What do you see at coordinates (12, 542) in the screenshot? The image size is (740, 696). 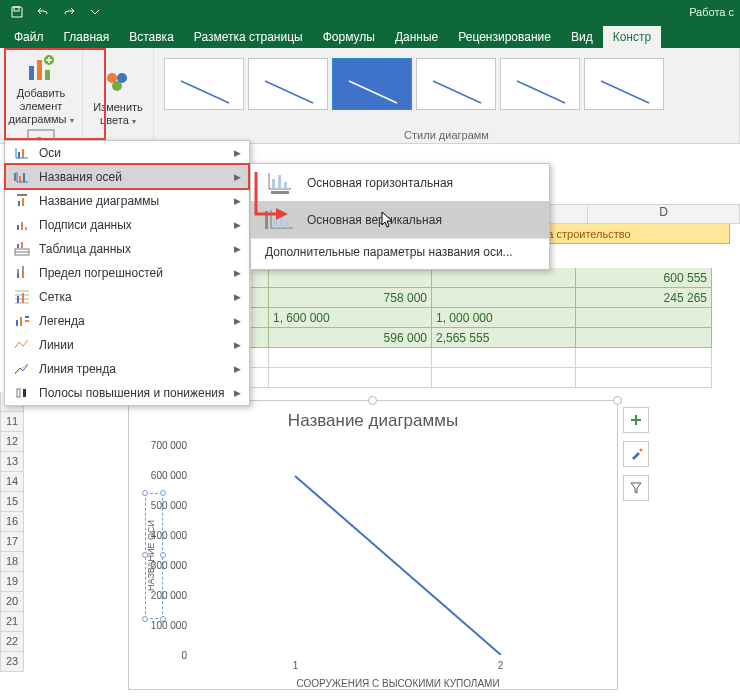 I see `row-header: 17` at bounding box center [12, 542].